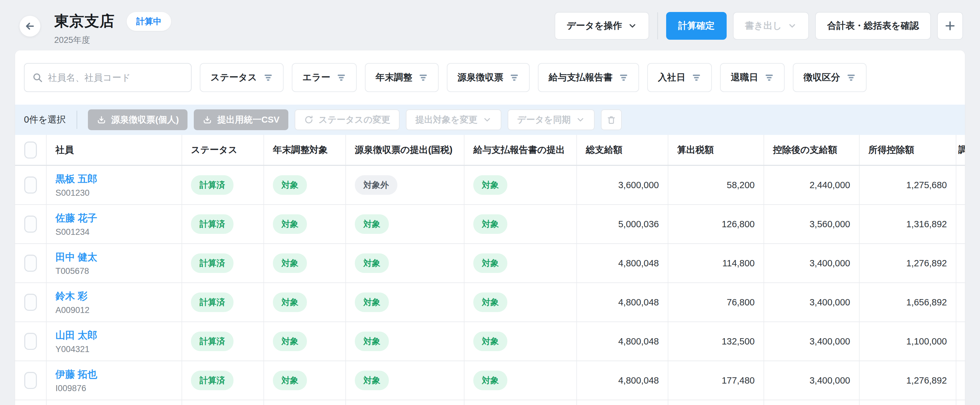  What do you see at coordinates (544, 120) in the screenshot?
I see `sync-data-label: データを同期` at bounding box center [544, 120].